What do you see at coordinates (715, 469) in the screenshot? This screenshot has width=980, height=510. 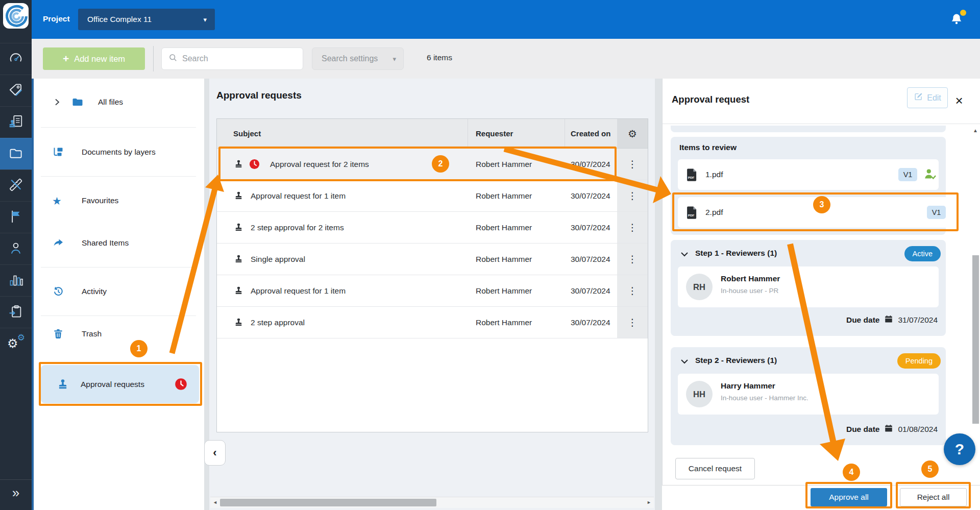 I see `cancel-request-button: Cancel request` at bounding box center [715, 469].